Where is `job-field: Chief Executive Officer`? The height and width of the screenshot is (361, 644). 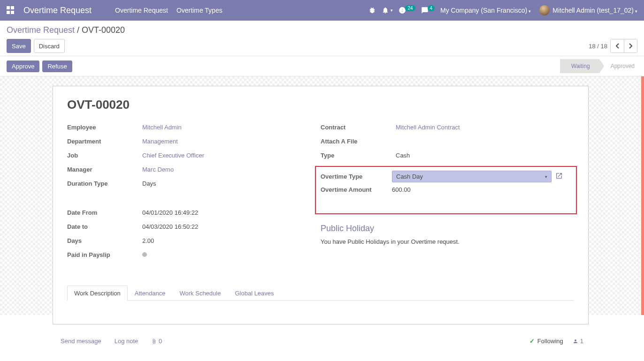
job-field: Chief Executive Officer is located at coordinates (173, 156).